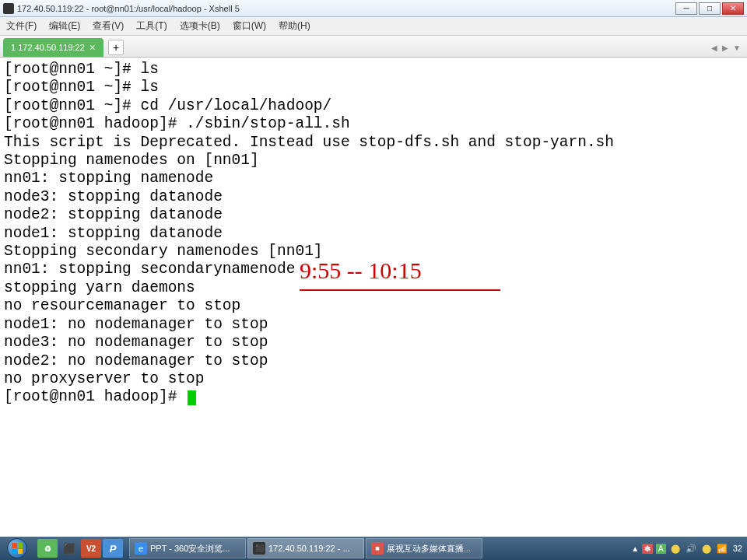 The image size is (747, 560). I want to click on pinned-app-1: ♻, so click(47, 548).